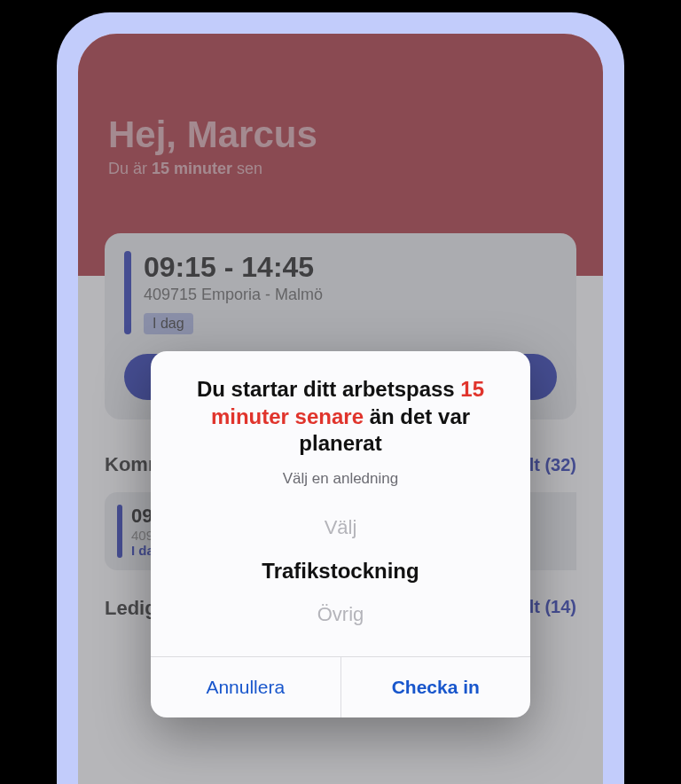 The height and width of the screenshot is (784, 681). I want to click on confirm-button: Checka in, so click(436, 687).